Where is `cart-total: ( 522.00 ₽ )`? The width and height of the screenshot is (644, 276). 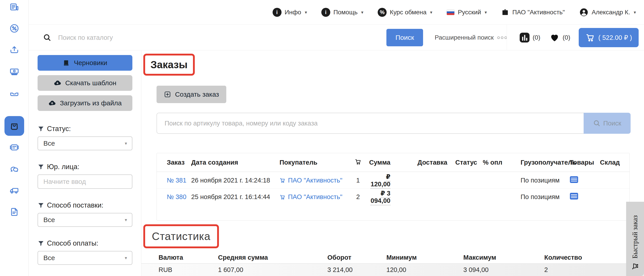
cart-total: ( 522.00 ₽ ) is located at coordinates (616, 38).